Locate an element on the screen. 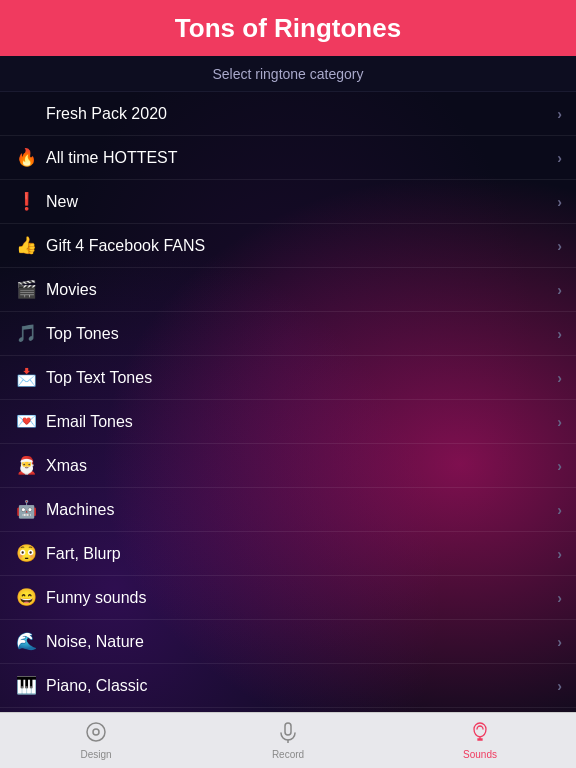  chevron-icon-new: › is located at coordinates (560, 202).